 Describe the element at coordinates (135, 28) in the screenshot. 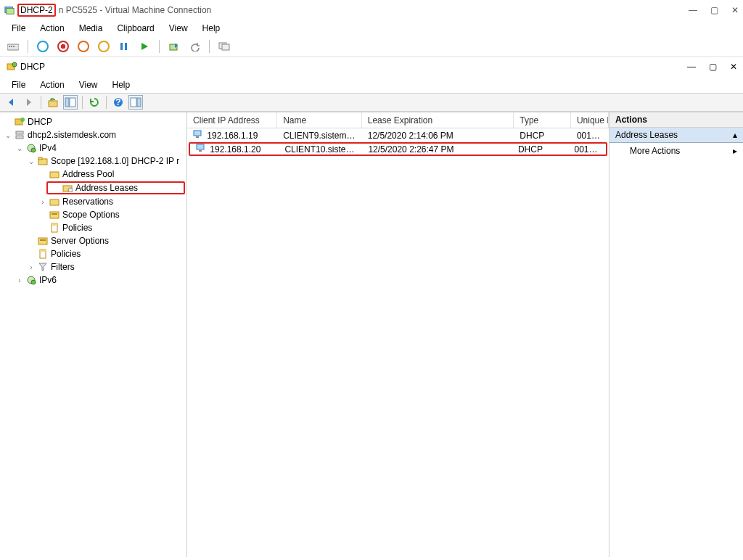

I see `vm-menu-clipboard: Clipboard` at that location.